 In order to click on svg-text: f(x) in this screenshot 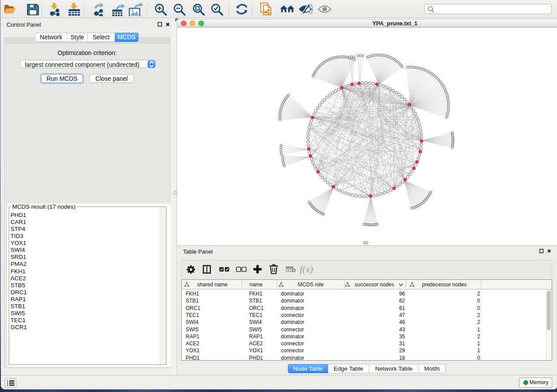, I will do `click(307, 269)`.